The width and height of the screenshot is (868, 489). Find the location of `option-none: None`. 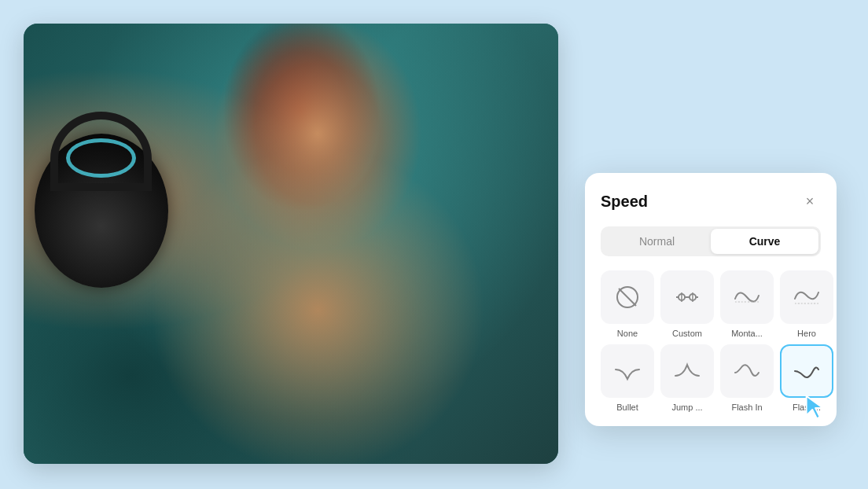

option-none: None is located at coordinates (627, 304).